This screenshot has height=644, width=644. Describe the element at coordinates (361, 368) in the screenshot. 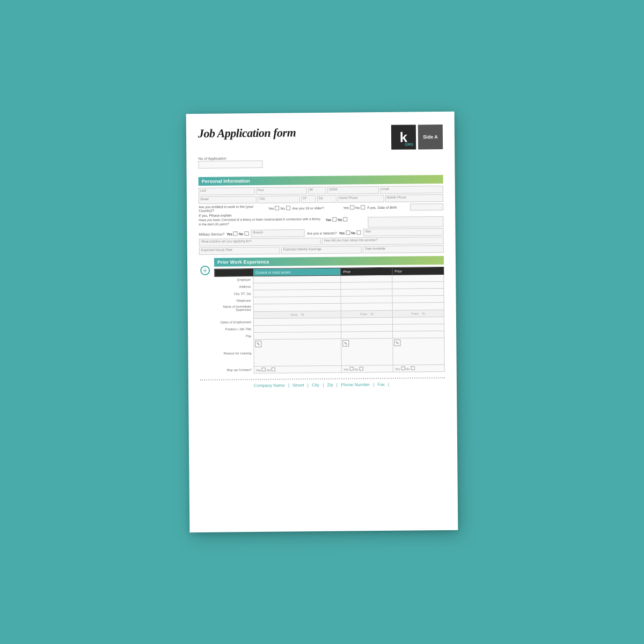

I see `no-cb-p1` at that location.